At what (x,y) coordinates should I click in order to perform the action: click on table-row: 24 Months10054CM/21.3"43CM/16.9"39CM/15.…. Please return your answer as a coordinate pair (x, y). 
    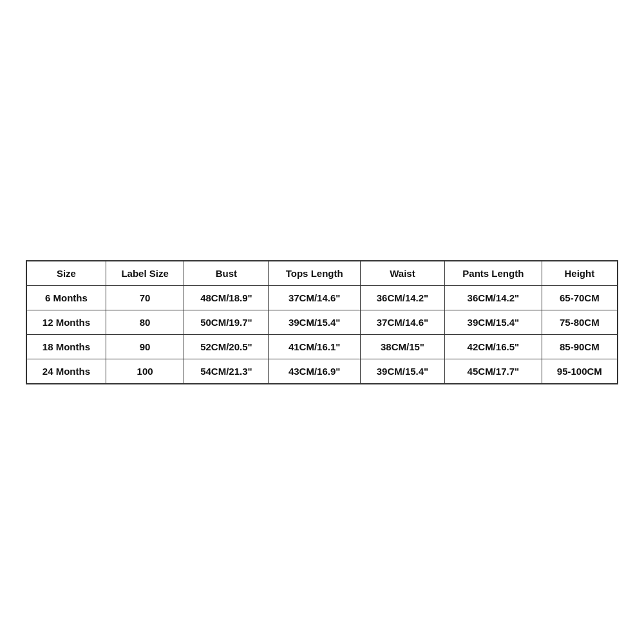
    Looking at the image, I should click on (322, 371).